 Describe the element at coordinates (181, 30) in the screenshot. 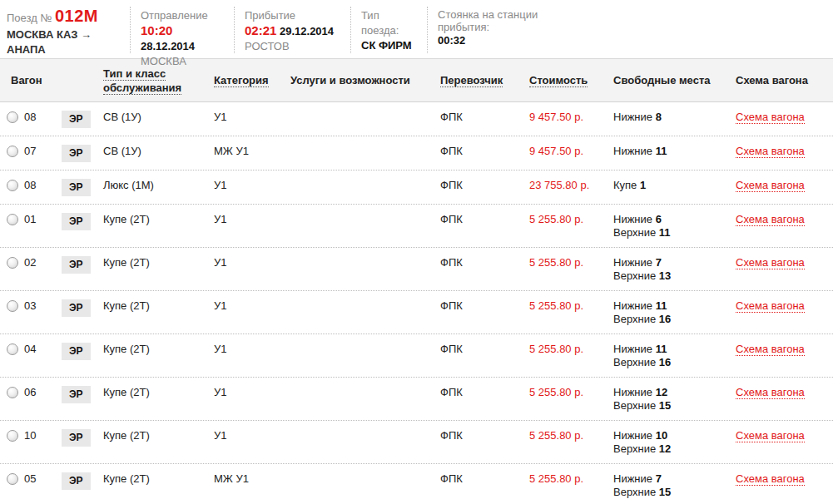

I see `departure-section: Отправление 10:20 28.12.2014 МОСКВА` at that location.